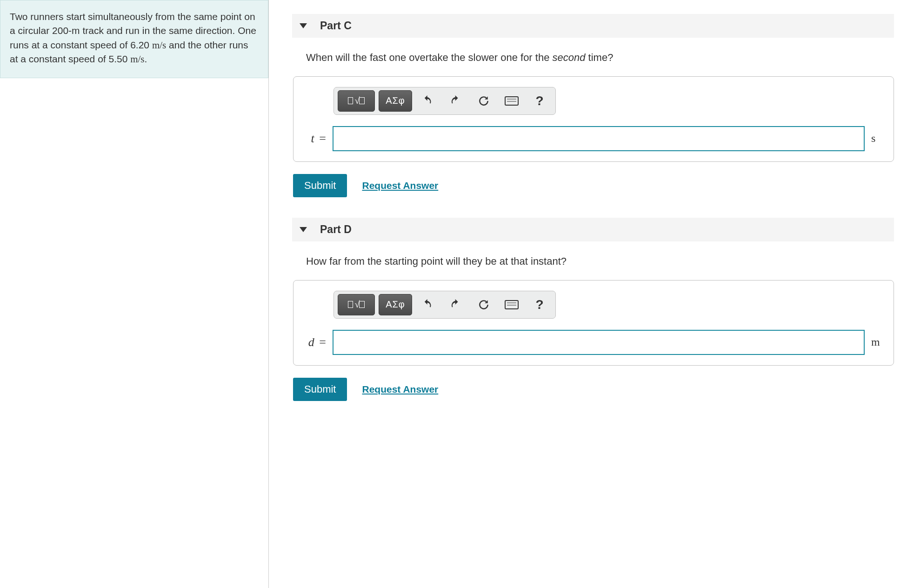 Image resolution: width=907 pixels, height=588 pixels. Describe the element at coordinates (877, 139) in the screenshot. I see `unit-label: s` at that location.